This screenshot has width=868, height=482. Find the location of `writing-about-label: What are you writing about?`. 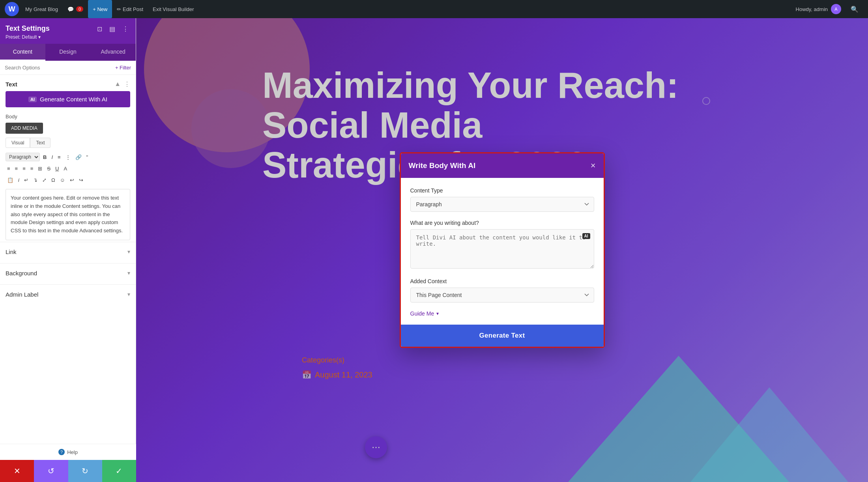

writing-about-label: What are you writing about? is located at coordinates (502, 223).